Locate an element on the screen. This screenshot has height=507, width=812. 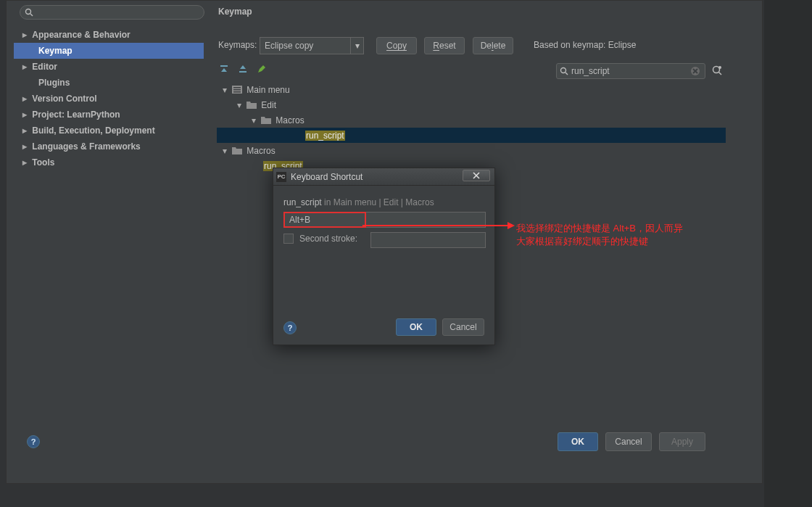
action-search-input: run_script is located at coordinates (631, 71).